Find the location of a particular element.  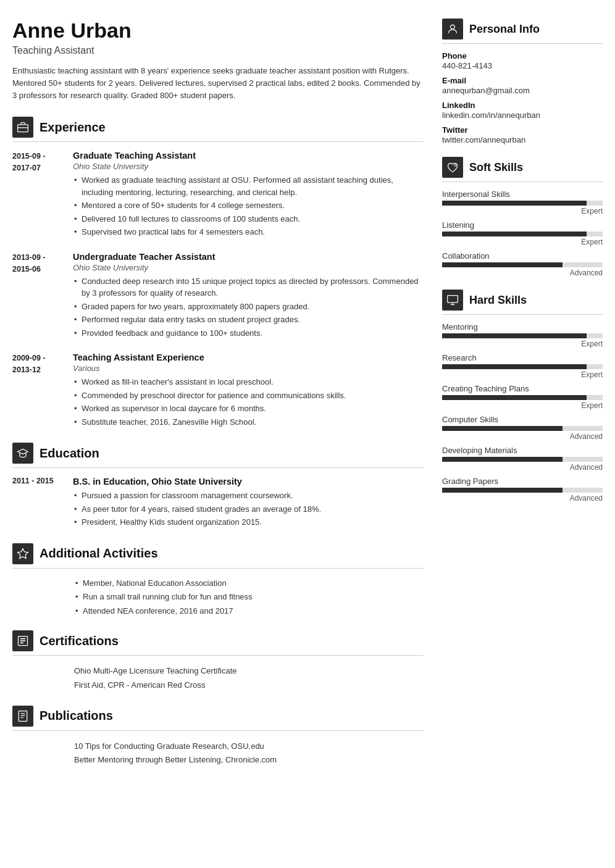

experience-title: Experience is located at coordinates (73, 127).